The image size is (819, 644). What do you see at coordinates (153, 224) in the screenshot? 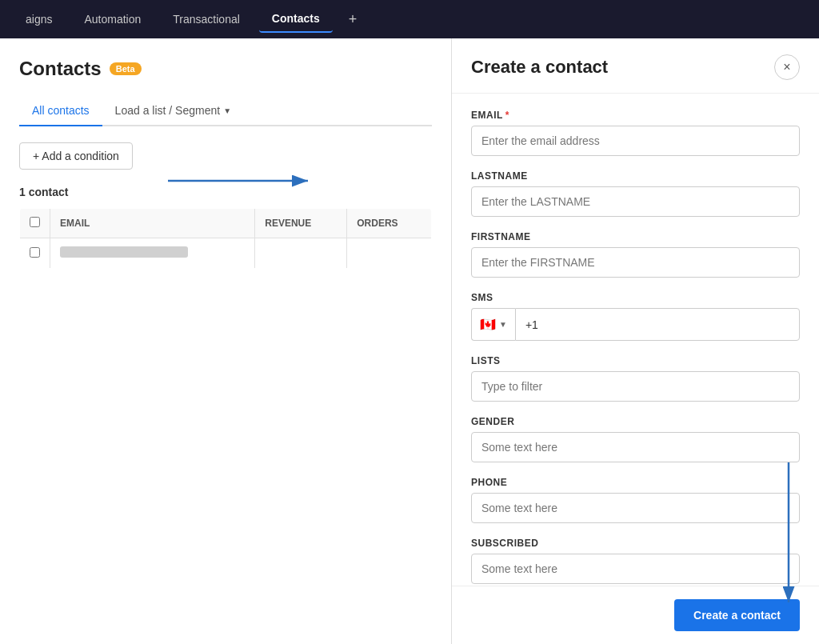
I see `table-header-email: EMAIL` at bounding box center [153, 224].